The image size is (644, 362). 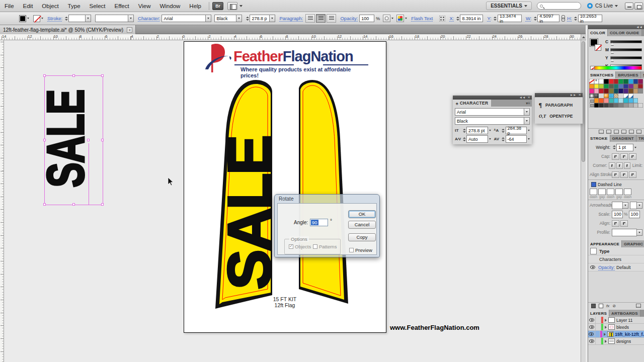 I want to click on swatch-options-icon, so click(x=616, y=132).